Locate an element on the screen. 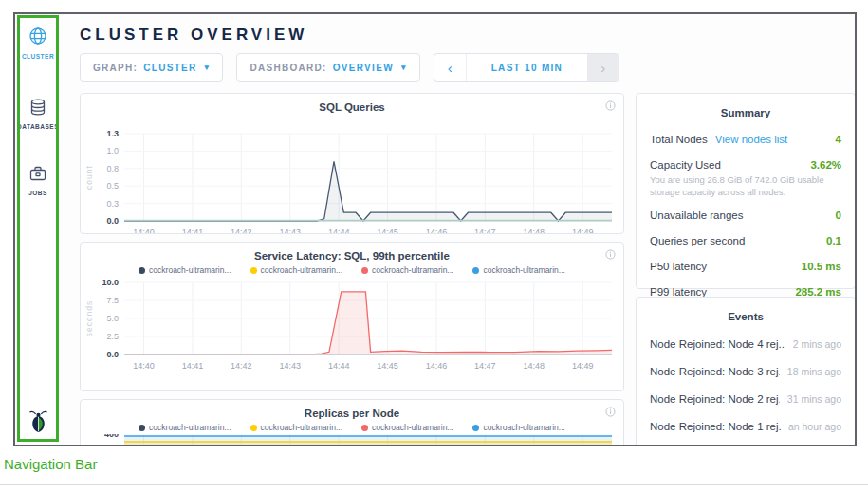 This screenshot has height=490, width=868. chart-canvas: 0.00.30.50.81.01.314:4014:4114:4214:4314… is located at coordinates (352, 181).